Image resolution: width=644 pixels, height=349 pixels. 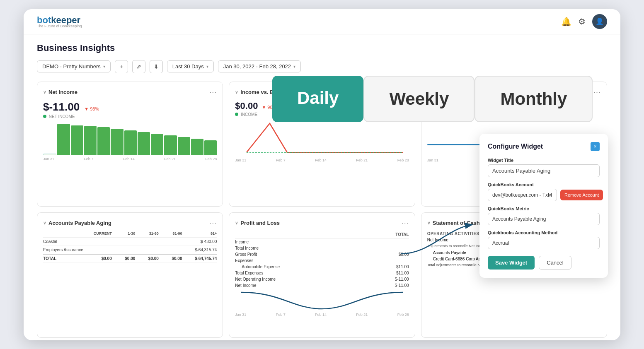 What do you see at coordinates (322, 260) in the screenshot?
I see `profit-loss-table: TOTAL Income Total Income Gross Profit$0…` at bounding box center [322, 260].